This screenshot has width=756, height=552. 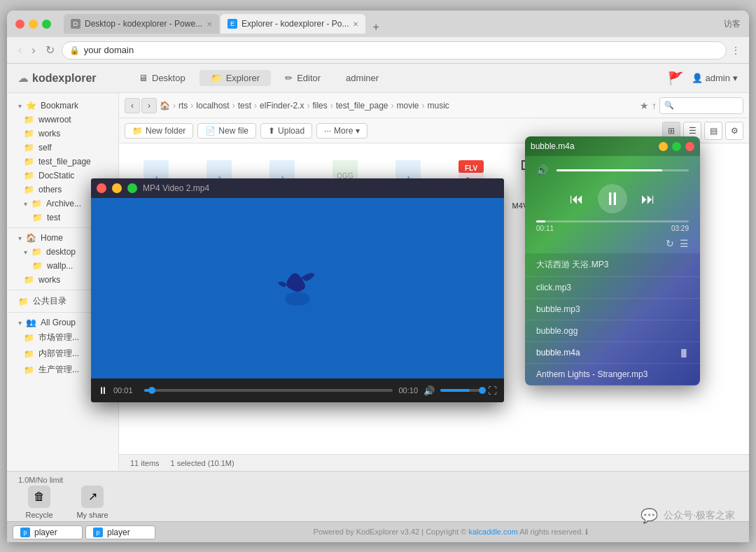 What do you see at coordinates (493, 390) in the screenshot?
I see `video-fullscreen-button: ⛶` at bounding box center [493, 390].